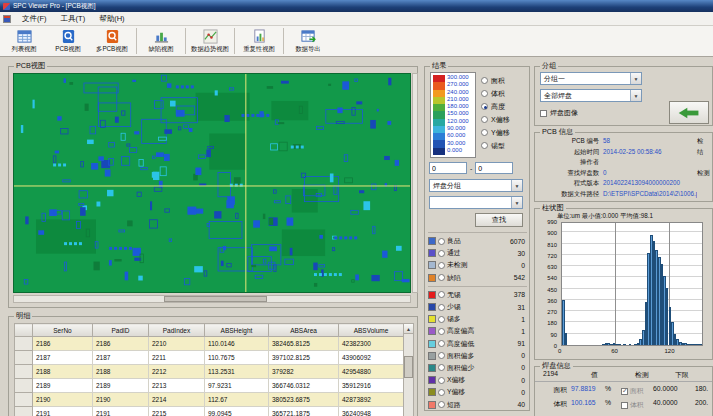 Image resolution: width=713 pixels, height=416 pixels. Describe the element at coordinates (408, 329) in the screenshot. I see `scroll-up-arrow-icon: ▲` at that location.